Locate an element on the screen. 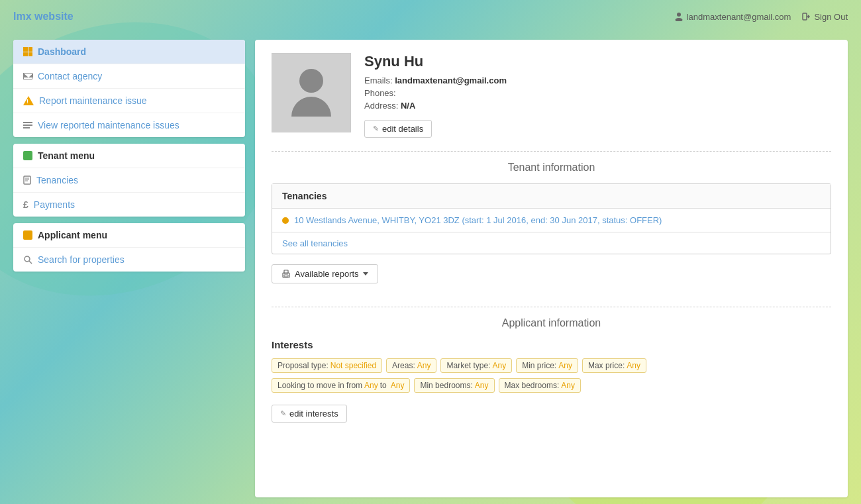  top-nav-right: landmaxtenant@gmail.com Sign Out is located at coordinates (761, 17).